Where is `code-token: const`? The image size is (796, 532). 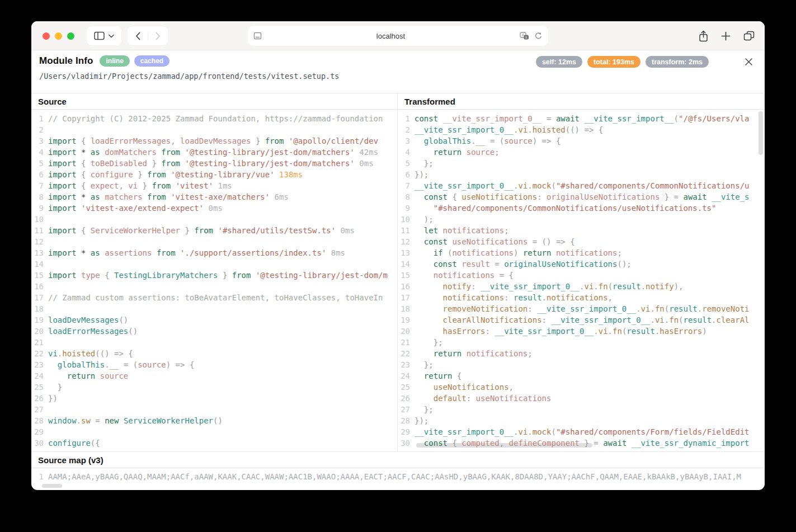
code-token: const is located at coordinates (436, 443).